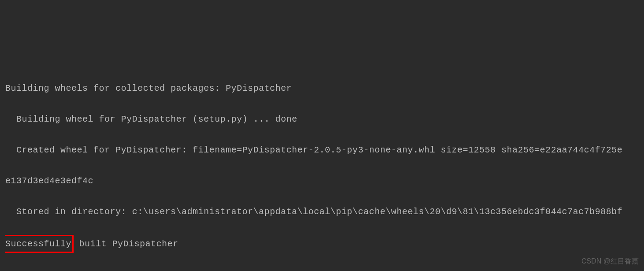 Image resolution: width=644 pixels, height=271 pixels. I want to click on highlight-box: Successfully, so click(40, 244).